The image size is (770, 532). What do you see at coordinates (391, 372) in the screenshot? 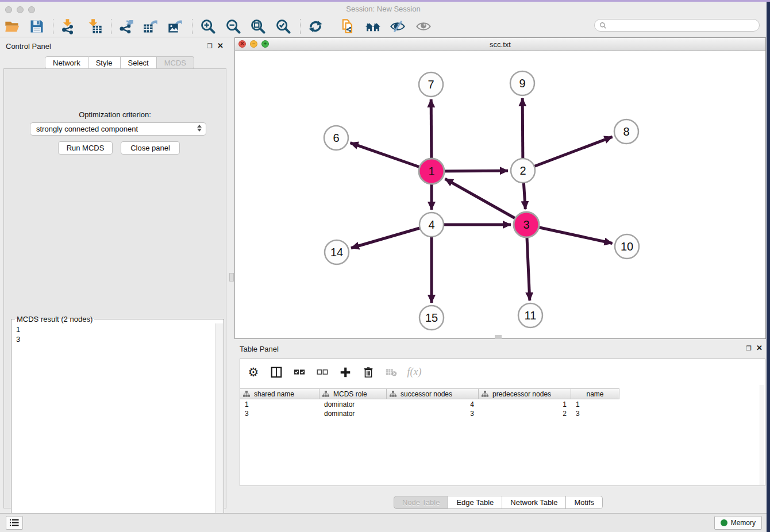
I see `delete-table-icon` at bounding box center [391, 372].